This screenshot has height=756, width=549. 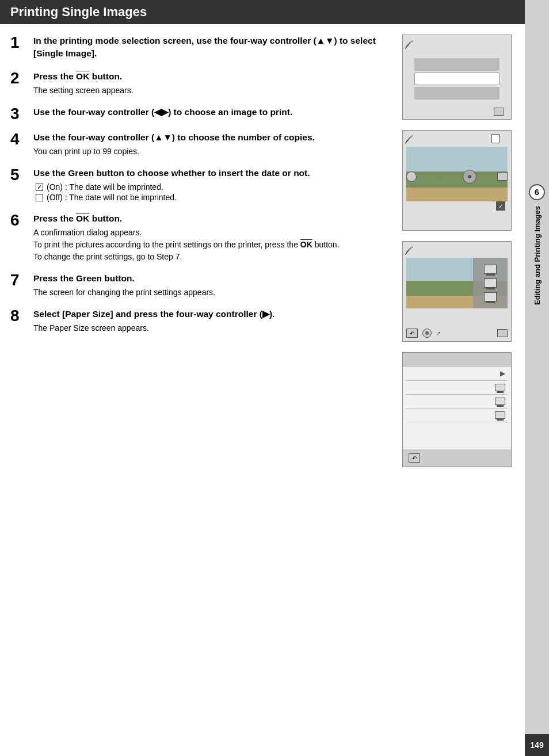 What do you see at coordinates (412, 333) in the screenshot?
I see `back-btn-3: ↶` at bounding box center [412, 333].